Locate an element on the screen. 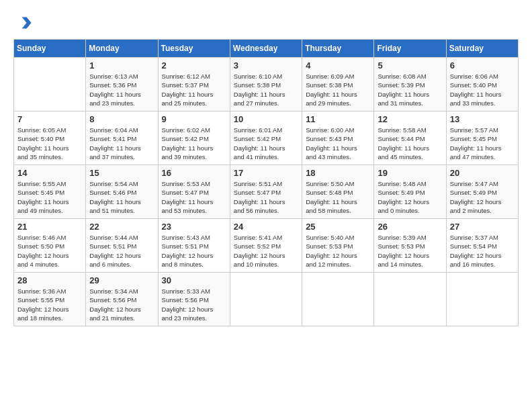 The image size is (532, 411). col-header-sunday: Sunday is located at coordinates (50, 48).